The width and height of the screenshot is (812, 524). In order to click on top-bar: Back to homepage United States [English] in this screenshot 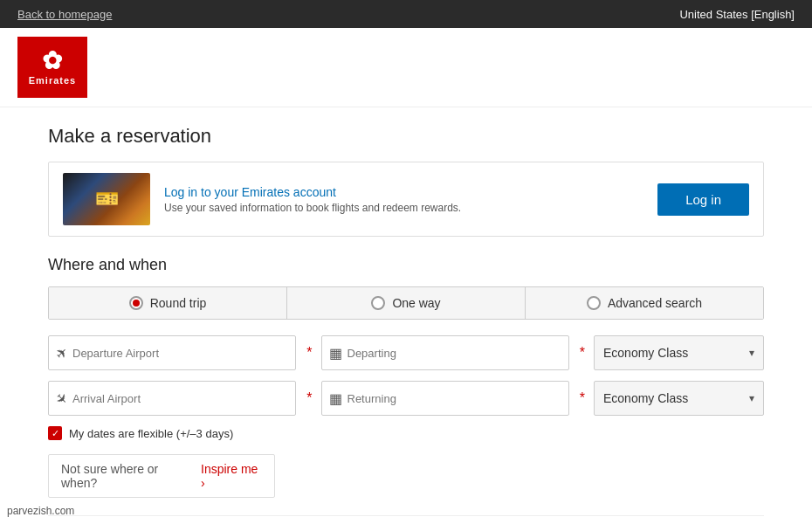, I will do `click(406, 14)`.